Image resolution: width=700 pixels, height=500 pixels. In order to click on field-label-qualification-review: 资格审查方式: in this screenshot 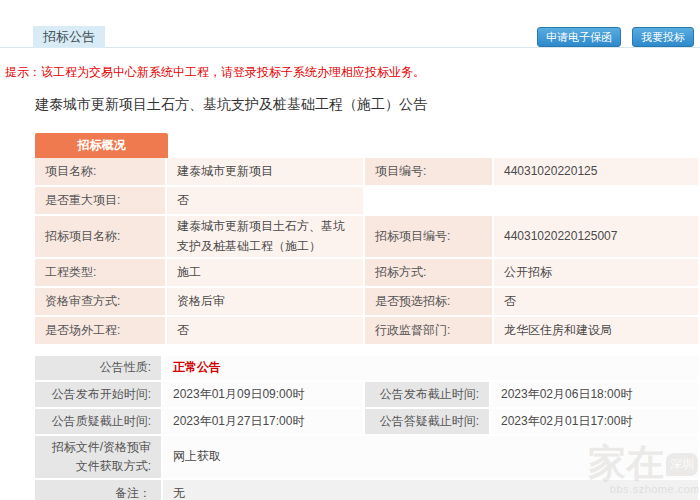, I will do `click(100, 302)`.